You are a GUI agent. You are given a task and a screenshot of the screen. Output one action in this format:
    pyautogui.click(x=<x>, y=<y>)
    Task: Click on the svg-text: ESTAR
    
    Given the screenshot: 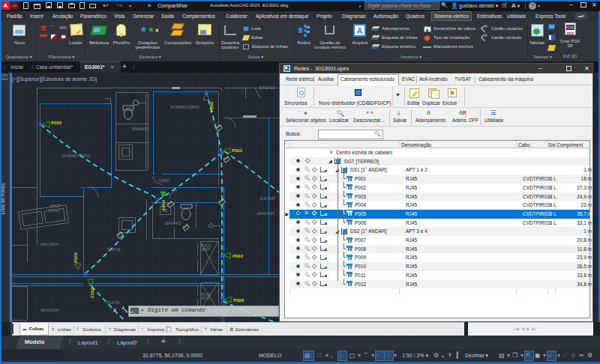 What is the action you would take?
    pyautogui.click(x=268, y=198)
    